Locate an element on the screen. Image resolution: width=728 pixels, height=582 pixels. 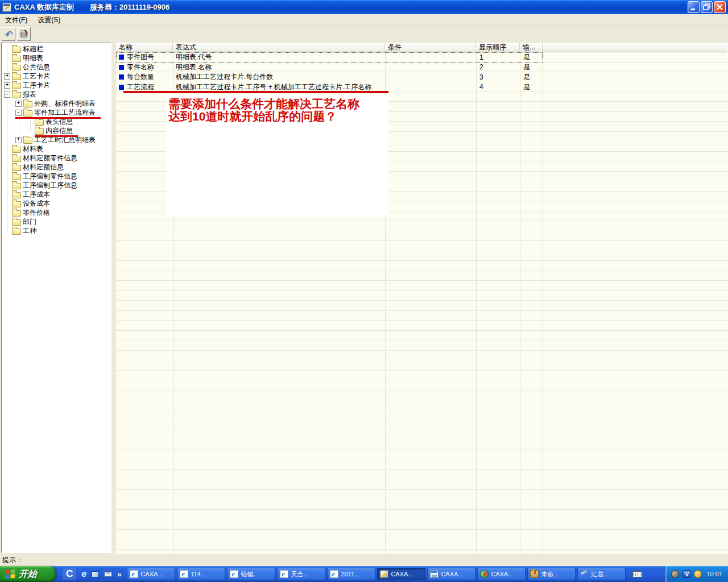
tree-item: -报表 is located at coordinates (56, 94).